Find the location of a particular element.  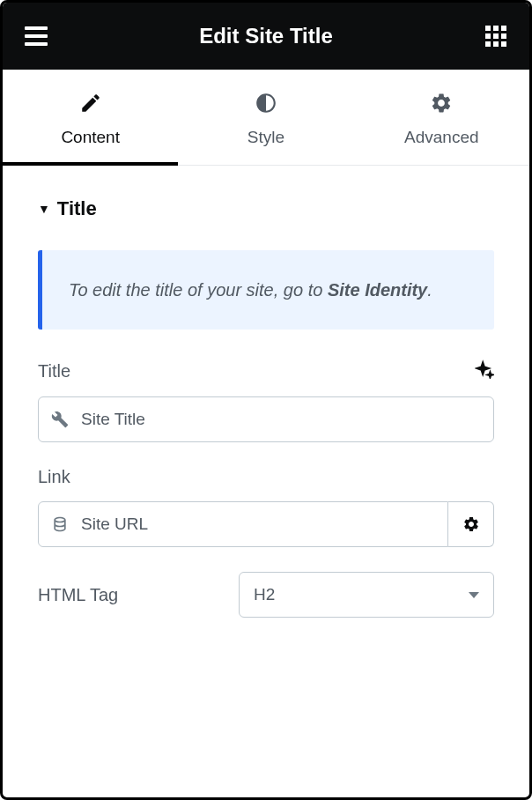

html-tag-value: H2 is located at coordinates (264, 595).